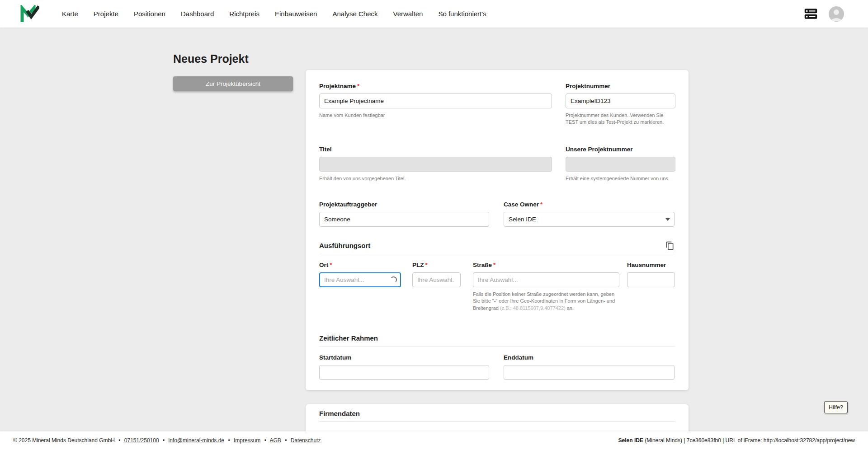 The height and width of the screenshot is (449, 868). Describe the element at coordinates (274, 14) in the screenshot. I see `main-nav: Karte Projekte Positionen Dashboard Rich…` at that location.